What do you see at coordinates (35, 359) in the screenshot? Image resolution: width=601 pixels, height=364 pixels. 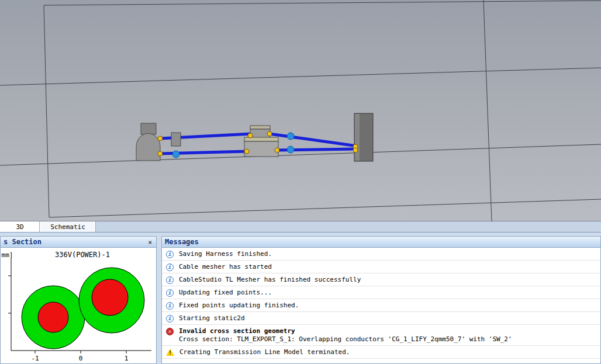 I see `x-tick-label: -1` at bounding box center [35, 359].